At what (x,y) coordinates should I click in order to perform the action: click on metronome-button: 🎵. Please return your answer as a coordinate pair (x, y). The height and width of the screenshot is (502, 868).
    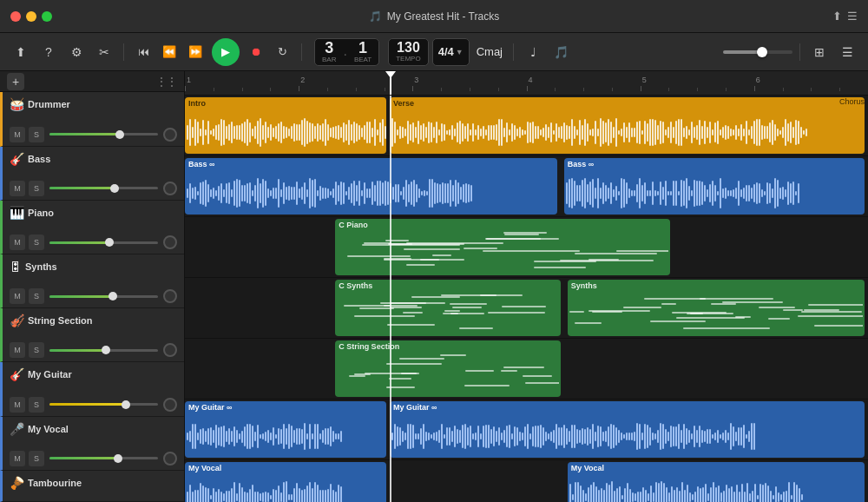
    Looking at the image, I should click on (561, 52).